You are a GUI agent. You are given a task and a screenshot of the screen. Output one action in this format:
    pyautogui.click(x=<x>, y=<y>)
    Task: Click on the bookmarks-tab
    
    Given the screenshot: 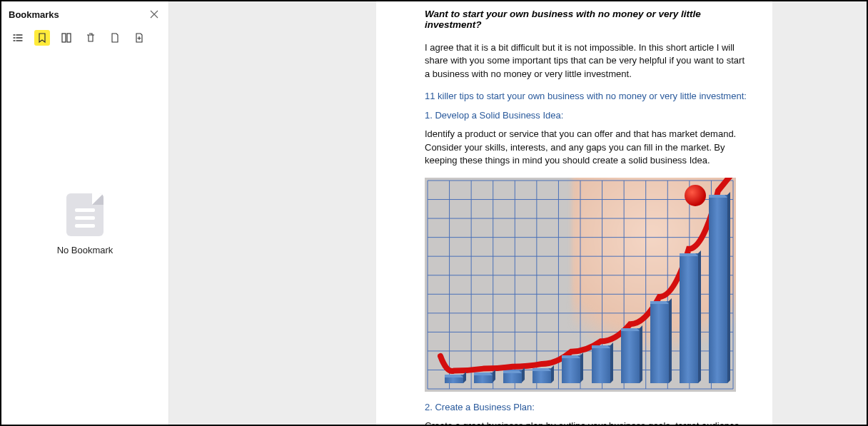 What is the action you would take?
    pyautogui.click(x=42, y=38)
    